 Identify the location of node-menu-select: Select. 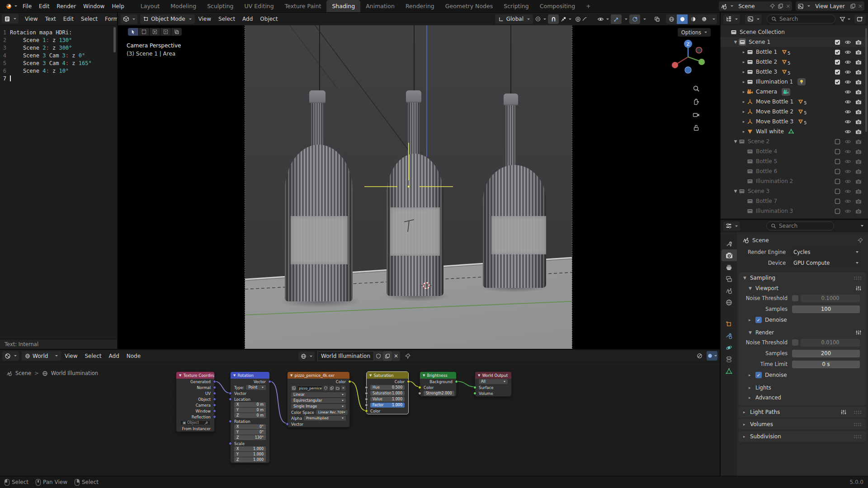
(93, 356).